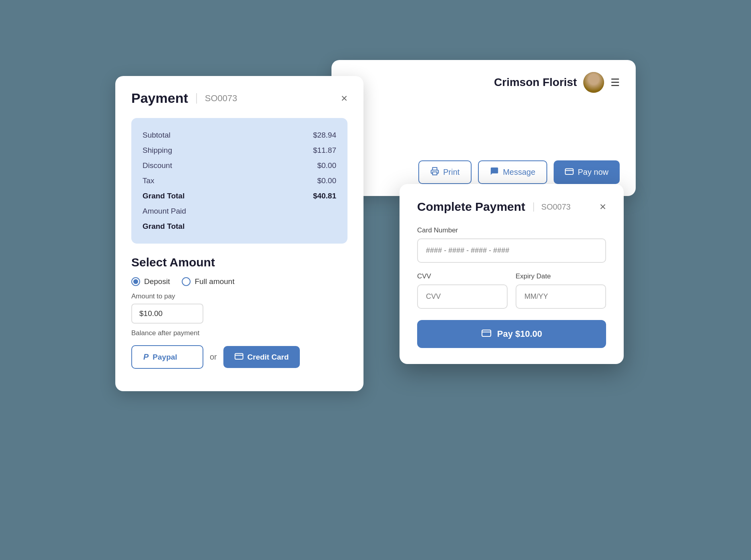 The image size is (751, 560). Describe the element at coordinates (239, 181) in the screenshot. I see `payment-summary: Subtotal $28.94 Shipping $11.87 Discount…` at that location.